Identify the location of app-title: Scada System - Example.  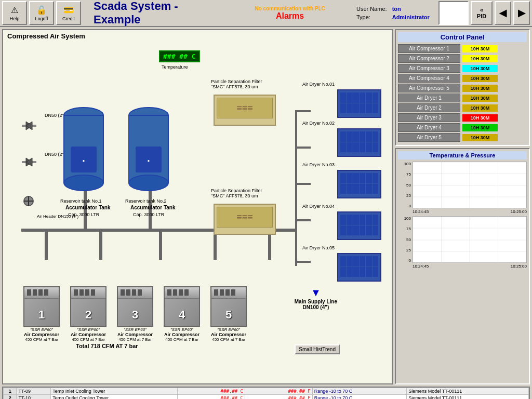
(155, 14).